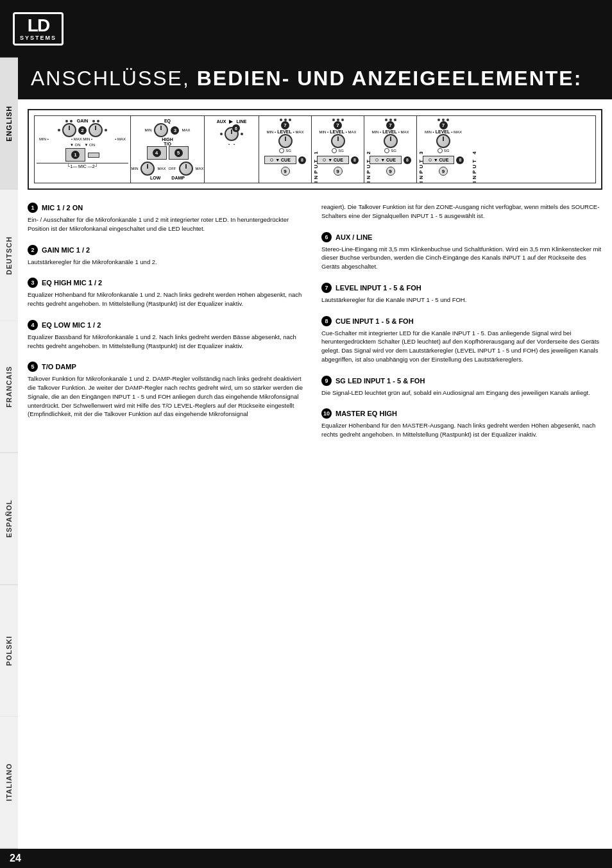 The height and width of the screenshot is (868, 612). I want to click on desc-title-8: 8 CUE INPUT 1 - 5 & FOH, so click(462, 321).